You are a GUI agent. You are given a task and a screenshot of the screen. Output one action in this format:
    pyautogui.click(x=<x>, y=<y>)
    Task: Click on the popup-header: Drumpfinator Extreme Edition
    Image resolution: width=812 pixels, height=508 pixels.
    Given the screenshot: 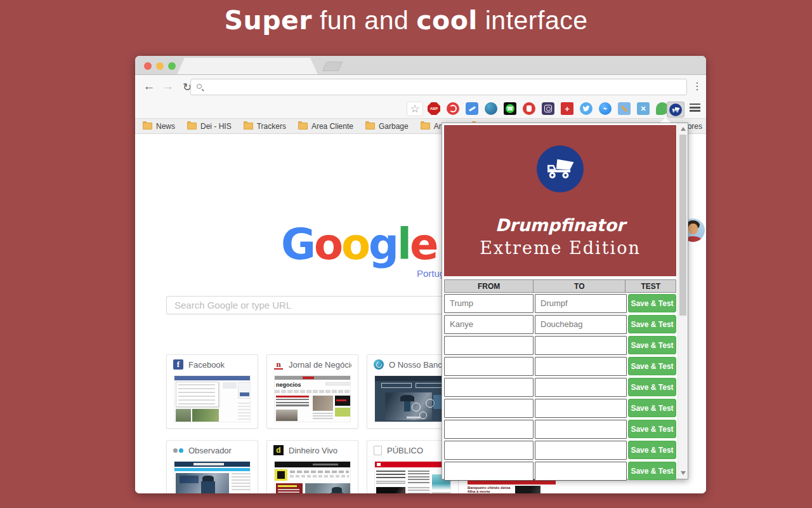 What is the action you would take?
    pyautogui.click(x=560, y=201)
    